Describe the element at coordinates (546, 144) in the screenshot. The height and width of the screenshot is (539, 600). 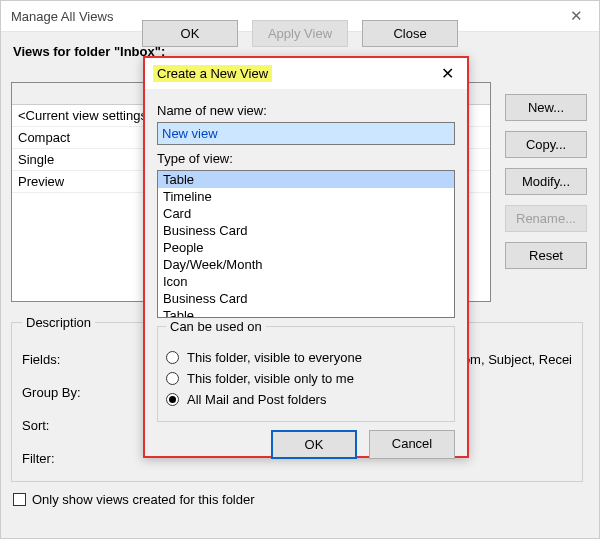
I see `copy-button: Copy...` at that location.